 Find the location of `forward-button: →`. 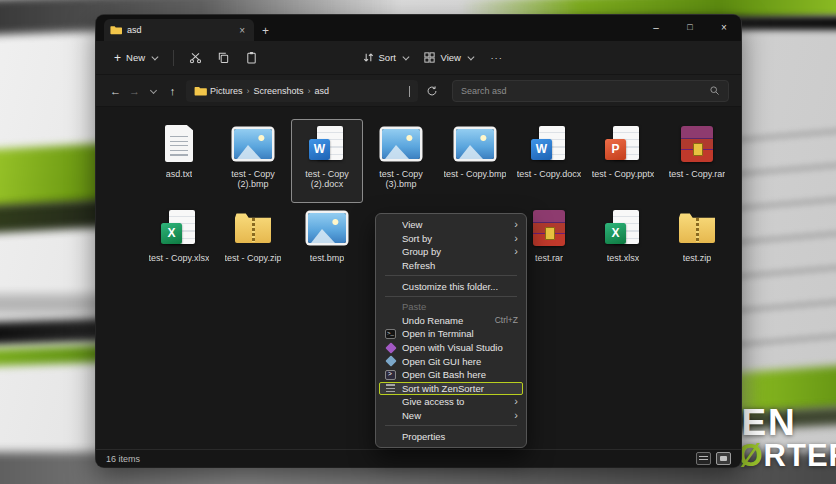

forward-button: → is located at coordinates (134, 91).